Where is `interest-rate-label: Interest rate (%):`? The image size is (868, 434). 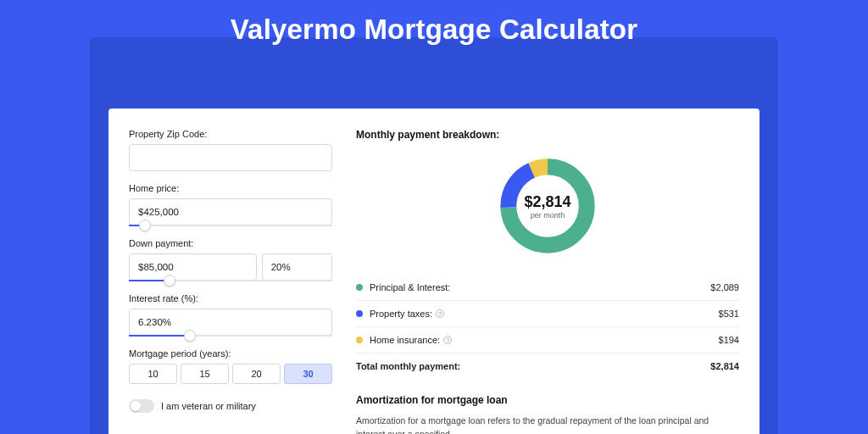
interest-rate-label: Interest rate (%): is located at coordinates (231, 298).